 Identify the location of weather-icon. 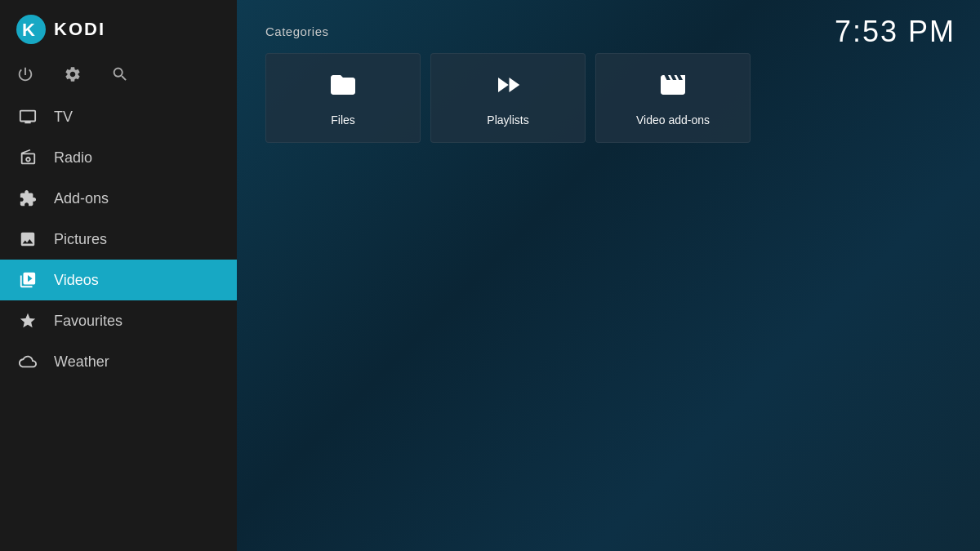
(28, 362).